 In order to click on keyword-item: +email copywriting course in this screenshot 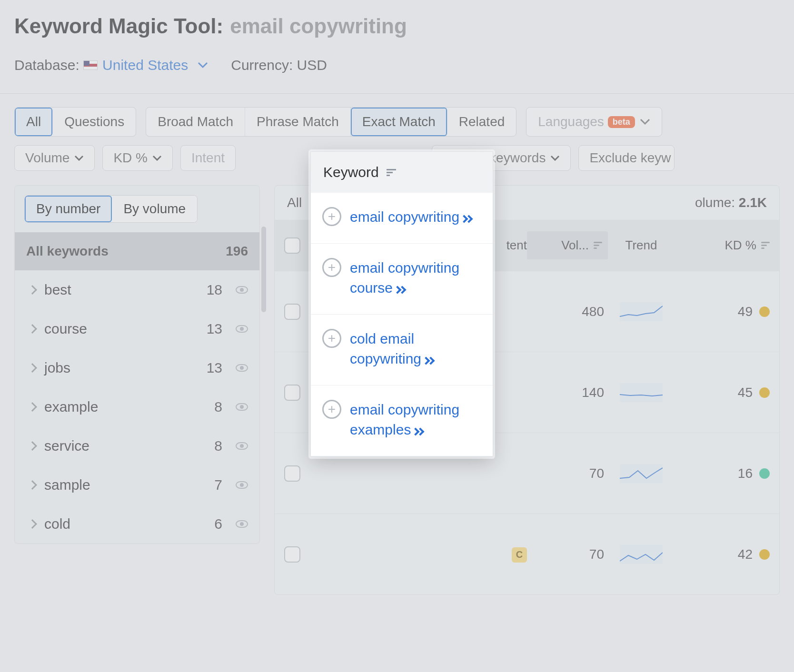, I will do `click(402, 279)`.